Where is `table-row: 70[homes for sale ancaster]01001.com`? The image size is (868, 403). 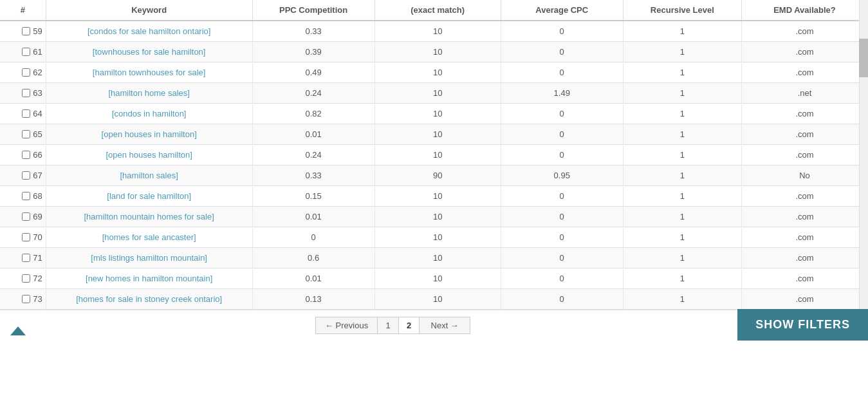 table-row: 70[homes for sale ancaster]01001.com is located at coordinates (434, 238).